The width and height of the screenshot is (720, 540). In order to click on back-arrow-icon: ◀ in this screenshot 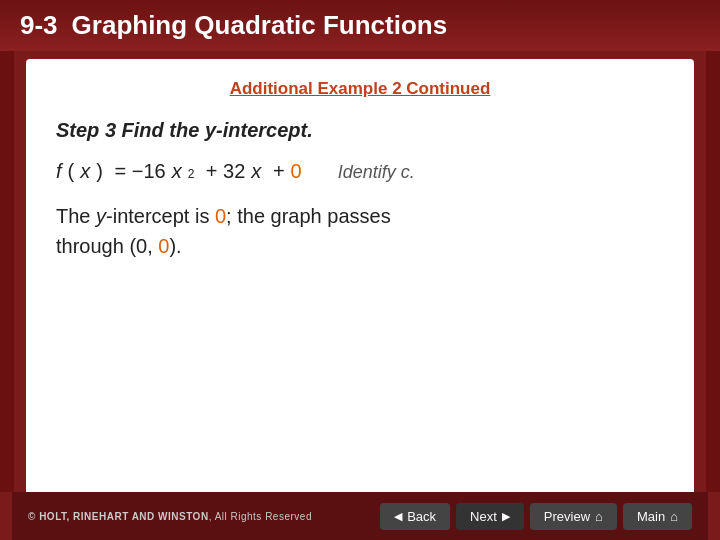, I will do `click(398, 516)`.